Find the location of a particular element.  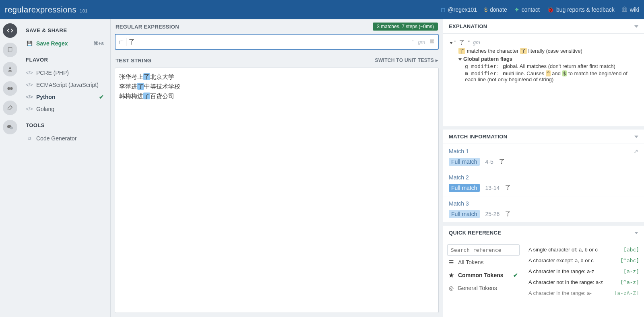

qr-cat-general: ◎General Tokens is located at coordinates (483, 288).